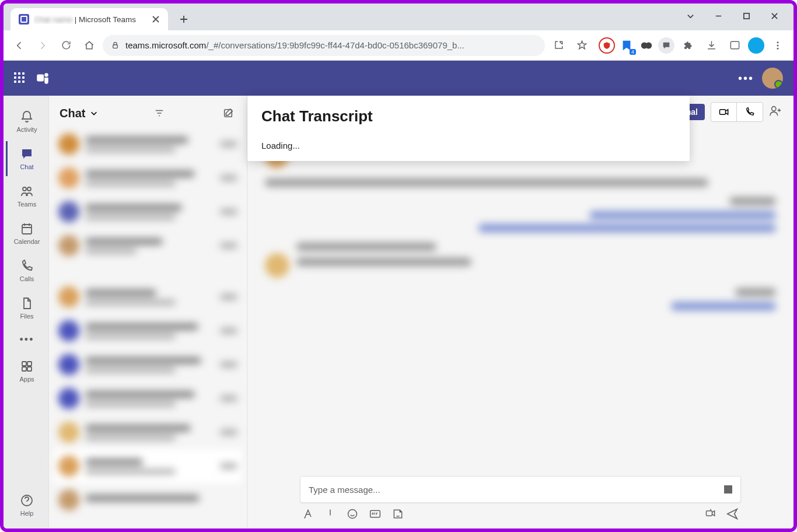  I want to click on extensions-row: 4, so click(693, 46).